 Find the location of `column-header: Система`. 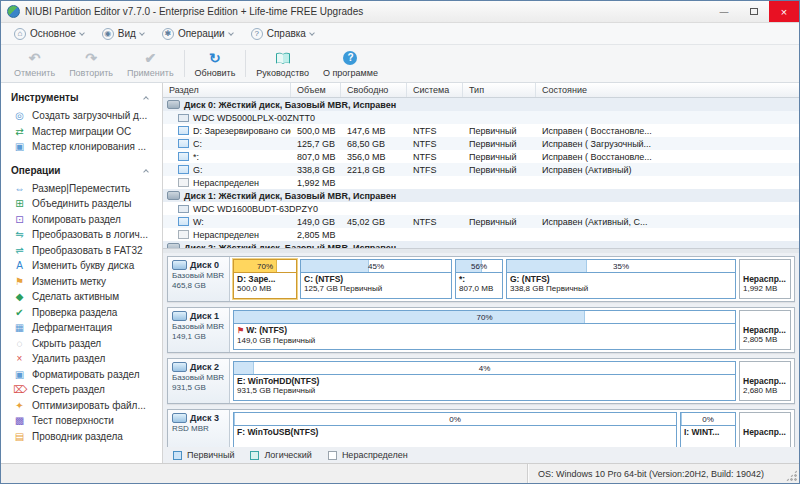

column-header: Система is located at coordinates (435, 90).